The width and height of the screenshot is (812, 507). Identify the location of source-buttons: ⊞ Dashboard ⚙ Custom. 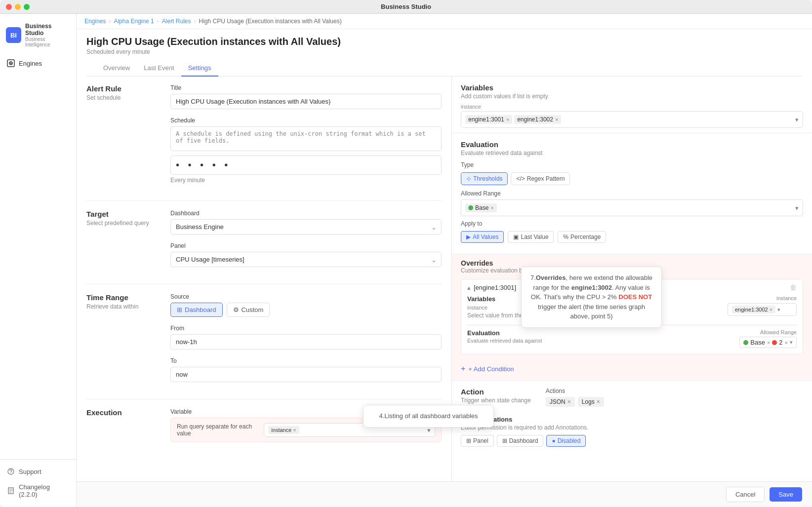
(306, 310).